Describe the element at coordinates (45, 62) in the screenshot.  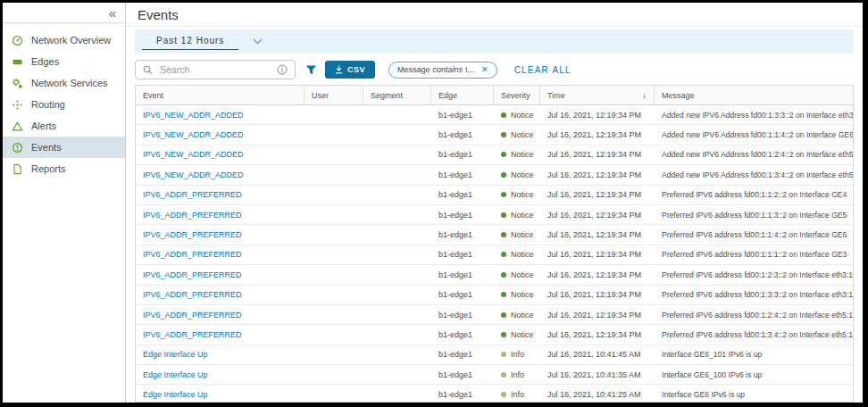
I see `sidebar-item-label: Edges` at that location.